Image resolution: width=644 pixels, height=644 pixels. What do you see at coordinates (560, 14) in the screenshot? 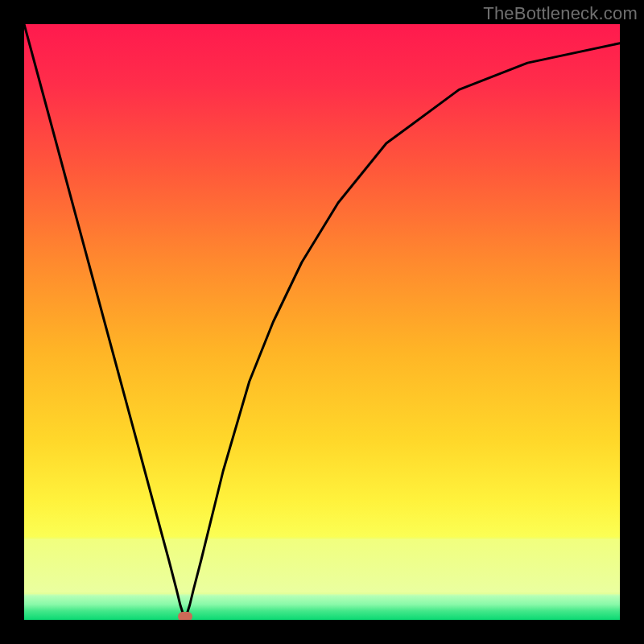
I see `watermark-text: TheBottleneck.com` at bounding box center [560, 14].